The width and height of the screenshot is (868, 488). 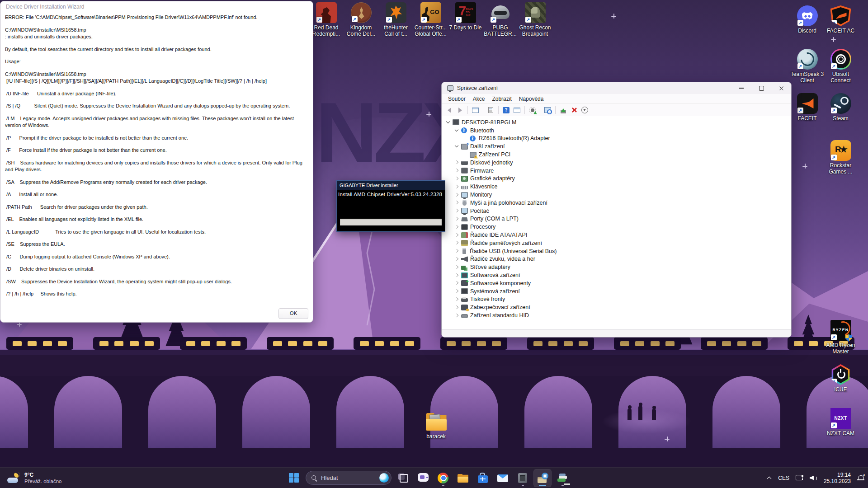 I want to click on menu-item: Akce, so click(x=479, y=99).